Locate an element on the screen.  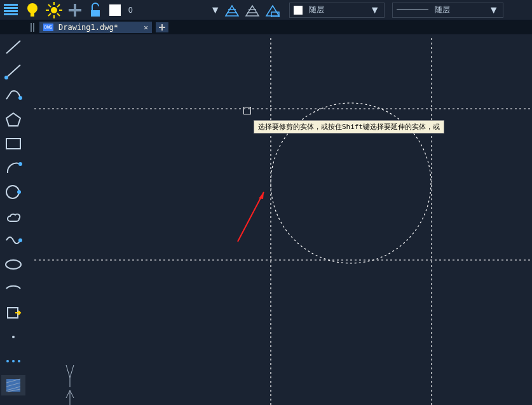
cursor-pickbox is located at coordinates (247, 111).